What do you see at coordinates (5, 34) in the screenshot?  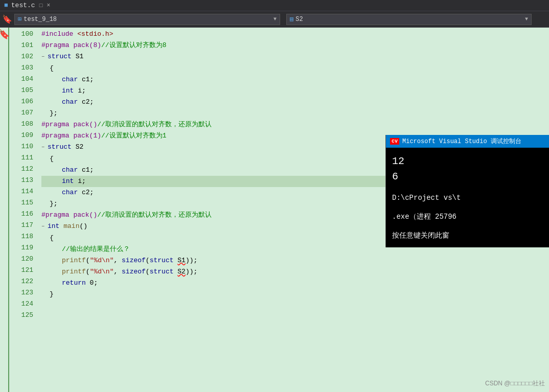 I see `bookmark-gutter-icon: 🔖` at bounding box center [5, 34].